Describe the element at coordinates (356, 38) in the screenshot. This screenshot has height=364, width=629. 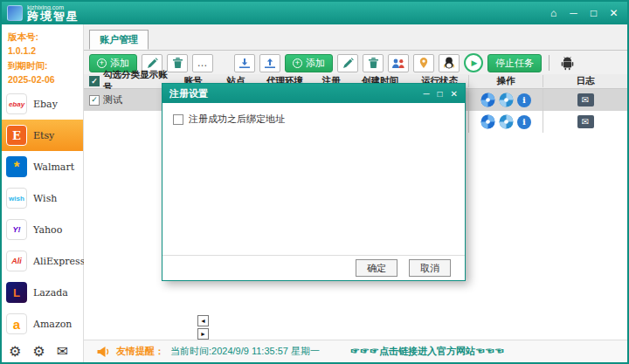
I see `tab-strip: 账户管理` at that location.